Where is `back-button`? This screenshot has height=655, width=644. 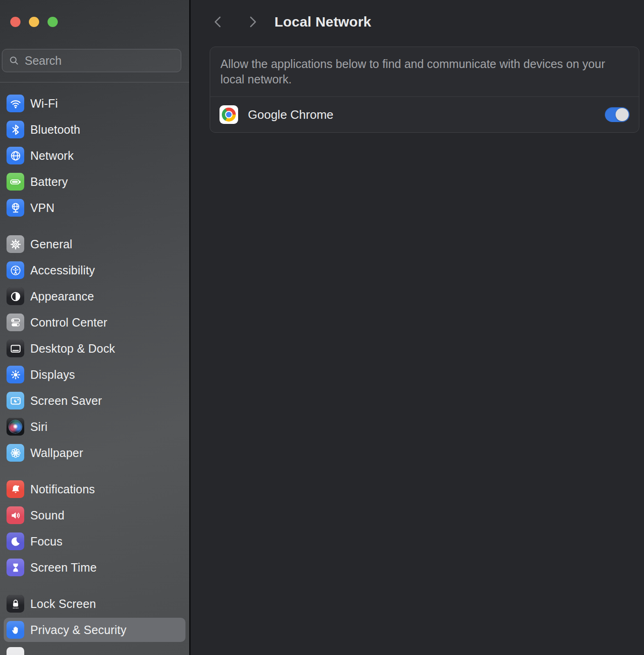 back-button is located at coordinates (218, 22).